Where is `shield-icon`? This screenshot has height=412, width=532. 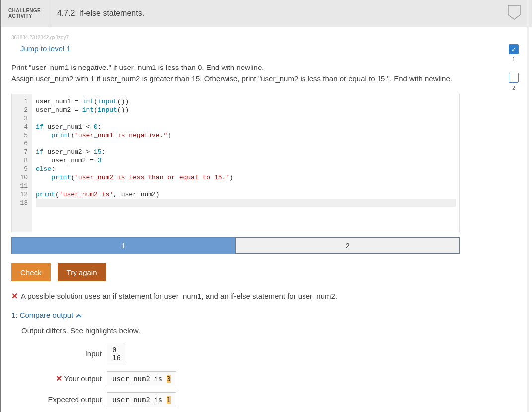
shield-icon is located at coordinates (514, 13).